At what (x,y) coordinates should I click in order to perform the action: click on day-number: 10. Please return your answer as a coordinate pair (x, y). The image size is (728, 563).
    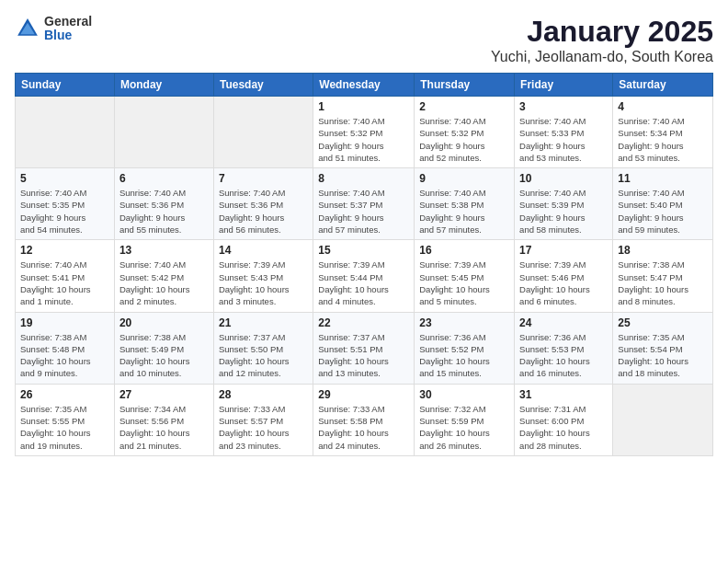
    Looking at the image, I should click on (563, 178).